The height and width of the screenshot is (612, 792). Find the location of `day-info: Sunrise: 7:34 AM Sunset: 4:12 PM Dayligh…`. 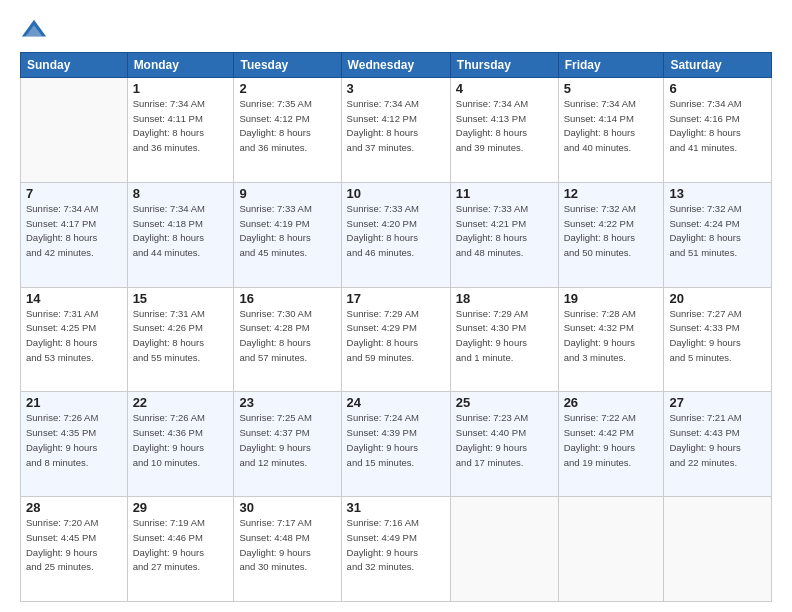

day-info: Sunrise: 7:34 AM Sunset: 4:12 PM Dayligh… is located at coordinates (396, 126).